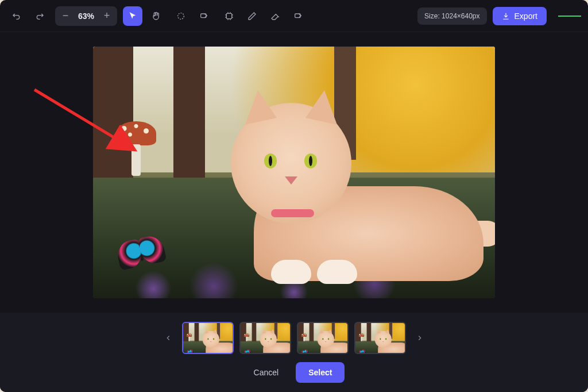 Image resolution: width=588 pixels, height=392 pixels. What do you see at coordinates (168, 338) in the screenshot?
I see `prev-variant-button` at bounding box center [168, 338].